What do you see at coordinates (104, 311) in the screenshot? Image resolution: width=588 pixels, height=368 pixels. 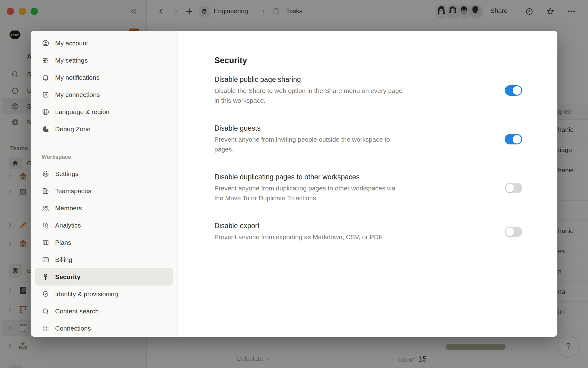 I see `settings-menu-item-content-search: Content search` at bounding box center [104, 311].